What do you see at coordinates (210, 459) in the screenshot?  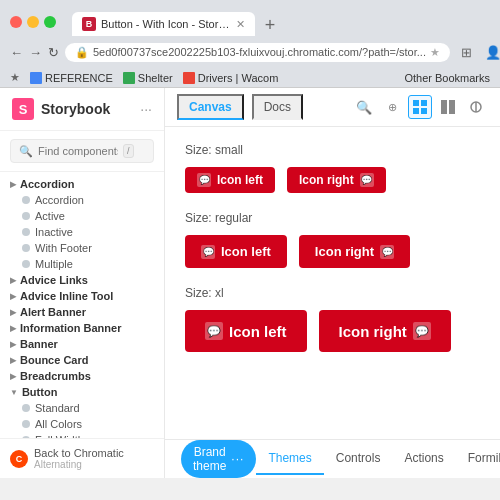 I see `brand-theme-label: Brand theme` at bounding box center [210, 459].